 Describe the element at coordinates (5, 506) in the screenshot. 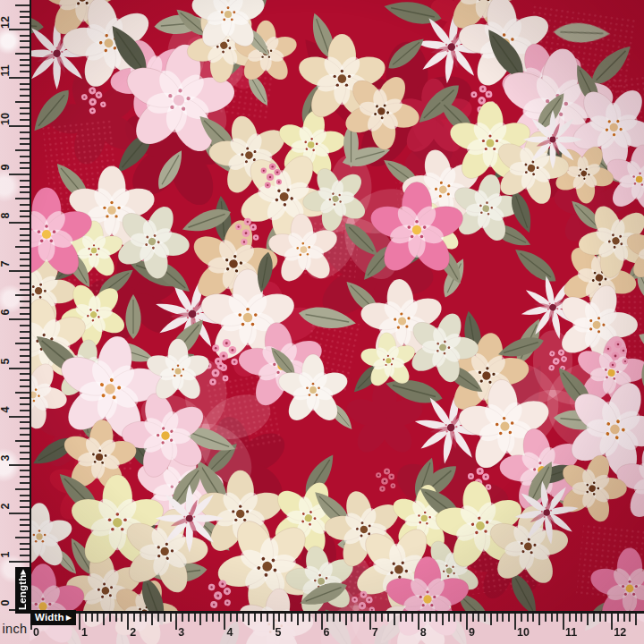

I see `ruler-number: 2` at that location.